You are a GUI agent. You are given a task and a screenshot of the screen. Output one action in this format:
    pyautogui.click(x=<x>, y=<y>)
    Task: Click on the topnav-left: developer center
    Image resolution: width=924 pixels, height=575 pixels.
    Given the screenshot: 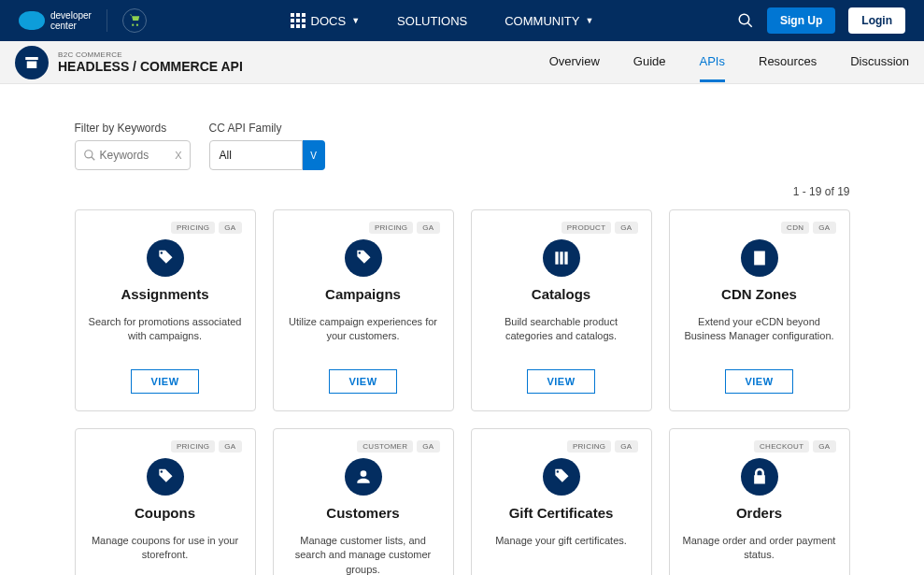 What is the action you would take?
    pyautogui.click(x=82, y=21)
    